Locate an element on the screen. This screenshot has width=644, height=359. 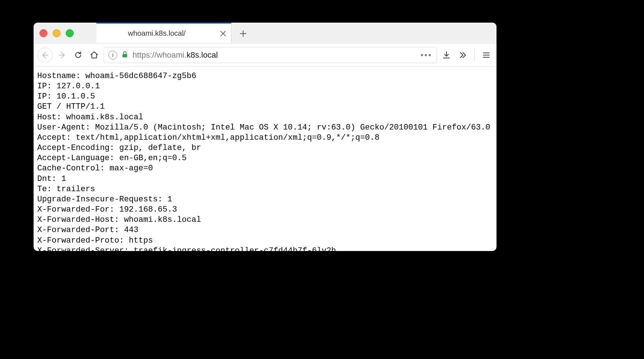
minimize-window-button is located at coordinates (57, 33).